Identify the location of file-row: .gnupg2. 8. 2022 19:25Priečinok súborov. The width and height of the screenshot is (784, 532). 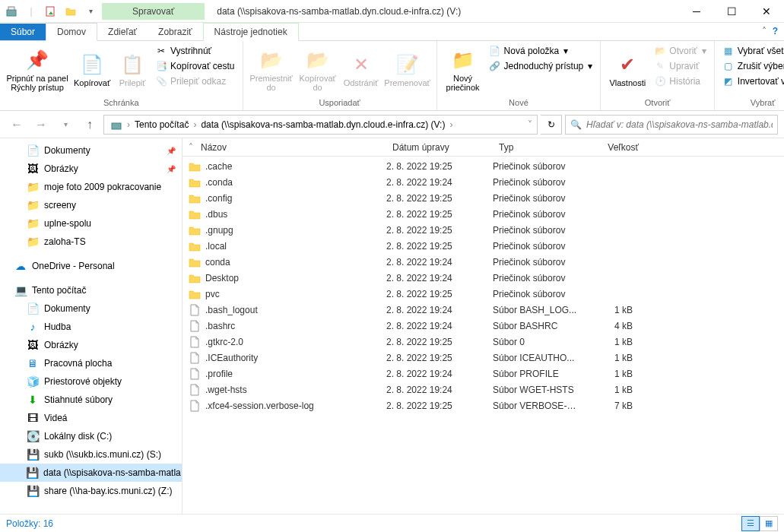
(484, 230).